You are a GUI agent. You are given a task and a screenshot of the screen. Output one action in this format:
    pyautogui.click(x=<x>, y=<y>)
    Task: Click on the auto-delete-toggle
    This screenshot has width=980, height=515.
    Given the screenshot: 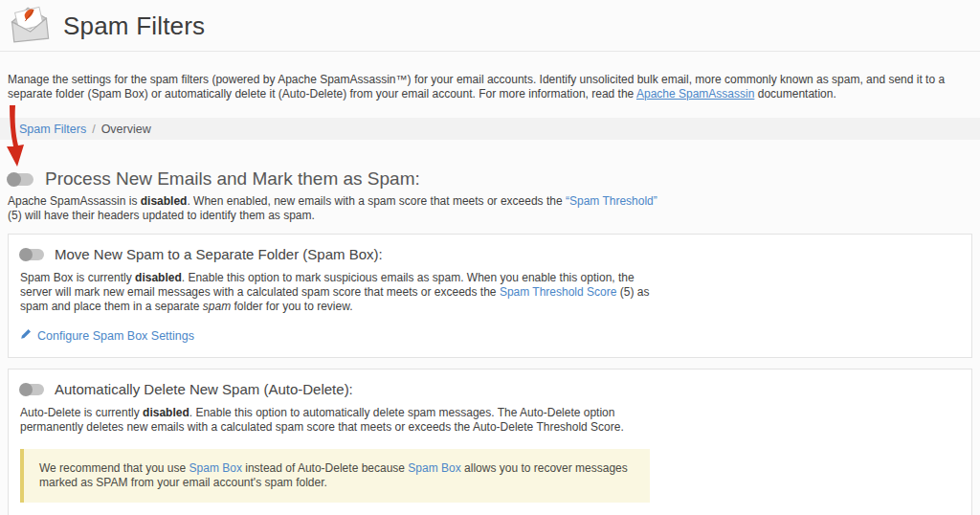 What is the action you would take?
    pyautogui.click(x=33, y=390)
    